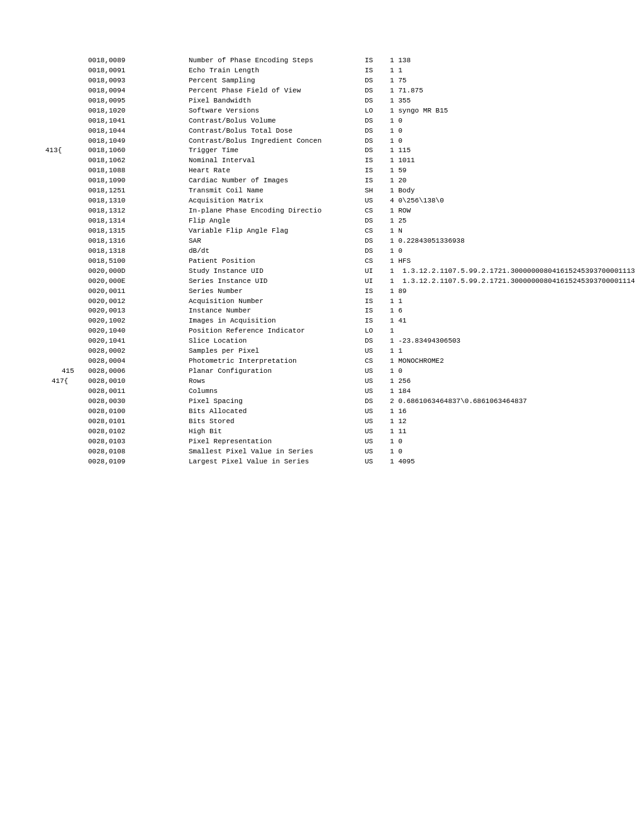 The image size is (644, 830). I want to click on cell-tag: 0028,0102, so click(138, 432).